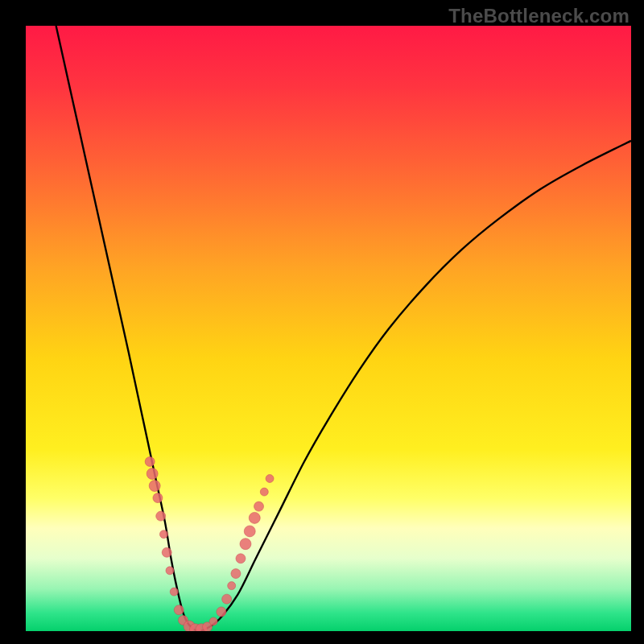  What do you see at coordinates (209, 544) in the screenshot?
I see `markers-group` at bounding box center [209, 544].